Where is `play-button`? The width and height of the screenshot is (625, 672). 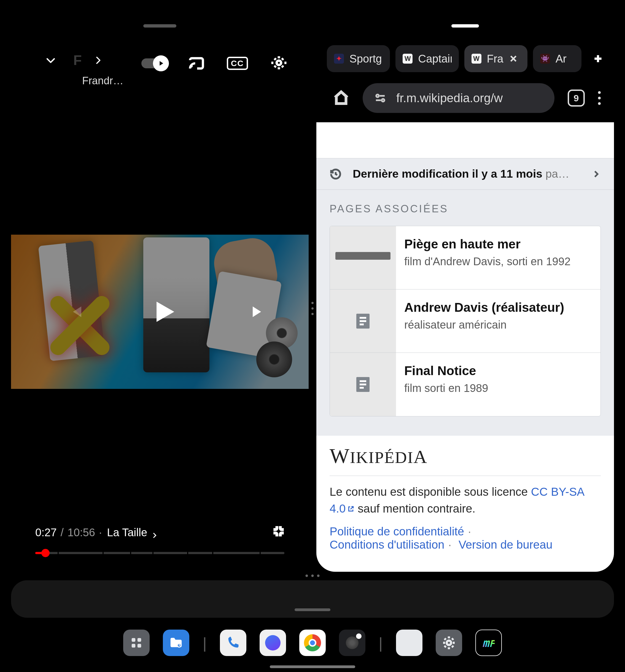
play-button is located at coordinates (163, 312).